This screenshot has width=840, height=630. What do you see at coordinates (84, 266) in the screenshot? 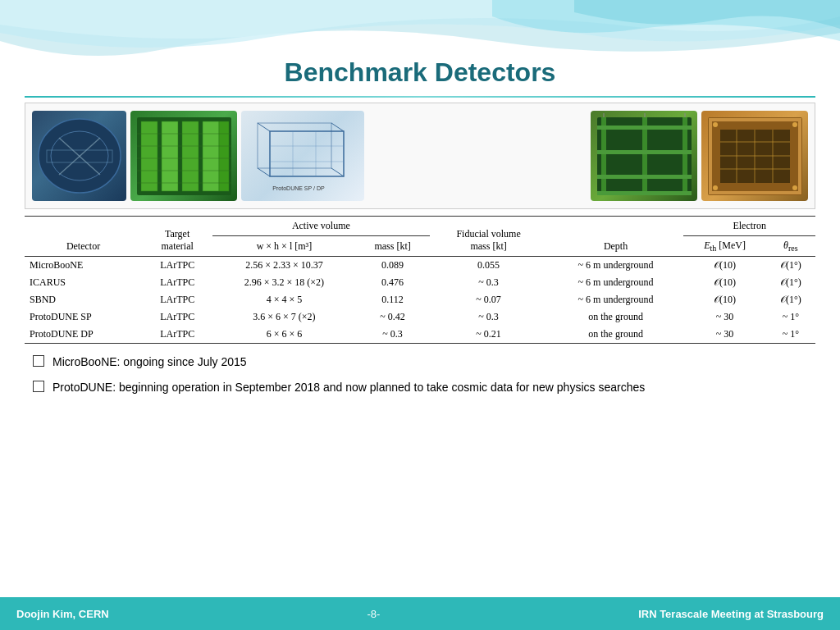
I see `table-row: MicroBooNE` at bounding box center [84, 266].